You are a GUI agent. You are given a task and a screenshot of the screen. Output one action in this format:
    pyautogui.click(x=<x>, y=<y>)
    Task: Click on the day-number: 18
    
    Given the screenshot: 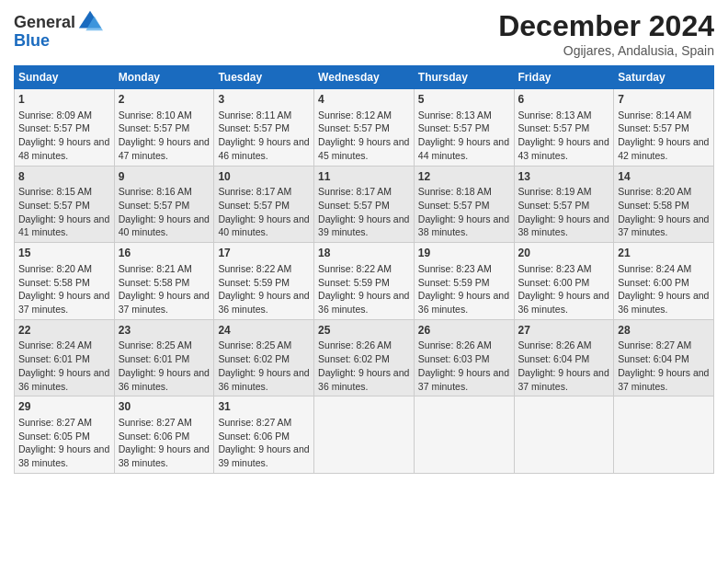 What is the action you would take?
    pyautogui.click(x=364, y=254)
    